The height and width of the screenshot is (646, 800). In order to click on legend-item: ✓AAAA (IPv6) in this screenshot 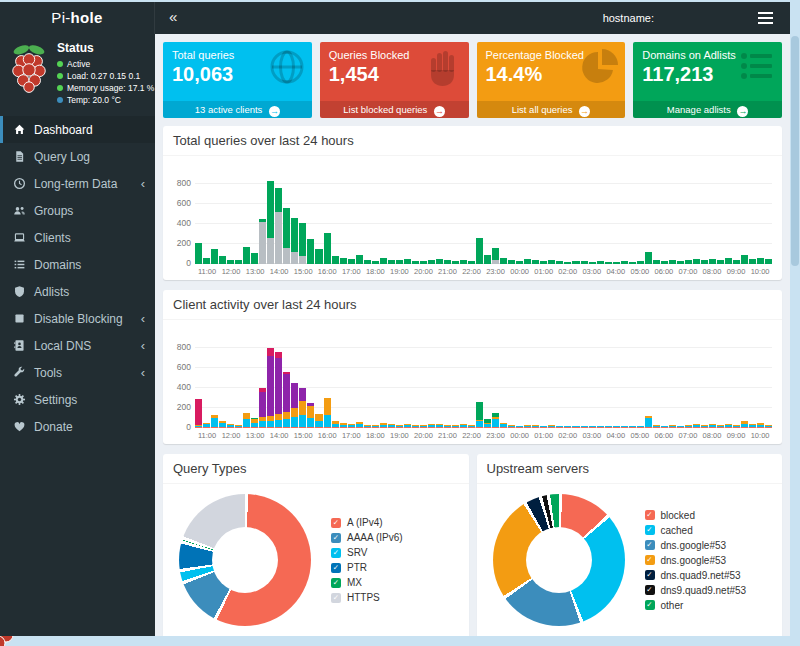, I will do `click(367, 538)`.